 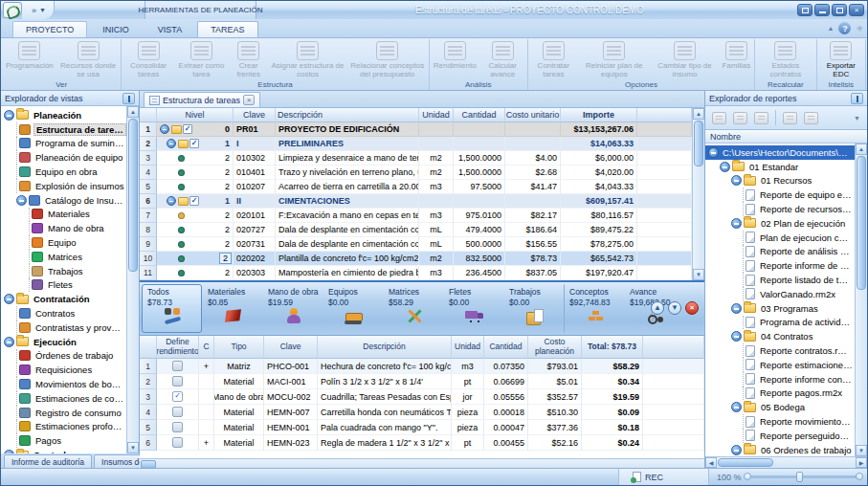 What do you see at coordinates (172, 308) in the screenshot?
I see `summary-item-todos: Todos$78.73` at bounding box center [172, 308].